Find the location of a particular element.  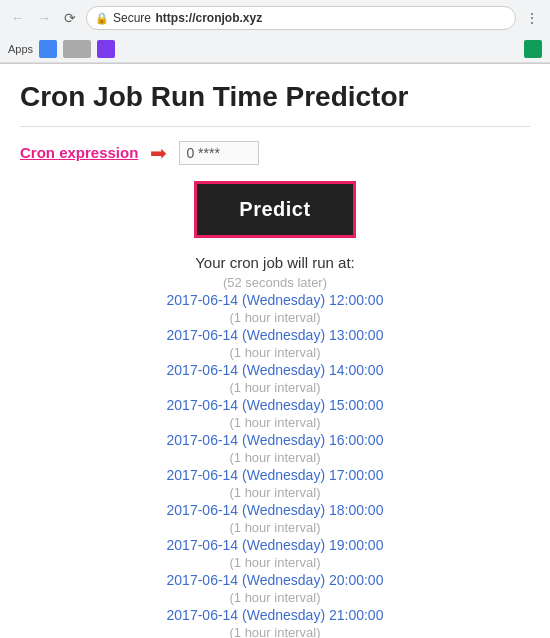

secure-label: Secure is located at coordinates (132, 18).